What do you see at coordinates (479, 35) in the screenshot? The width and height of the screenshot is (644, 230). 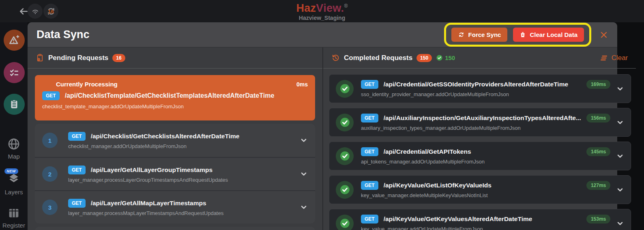 I see `force-sync-button: Force Sync` at bounding box center [479, 35].